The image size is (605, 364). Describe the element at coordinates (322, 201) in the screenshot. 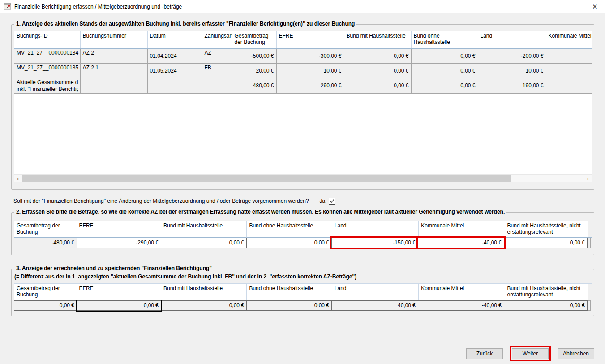

I see `ja-label: Ja` at that location.